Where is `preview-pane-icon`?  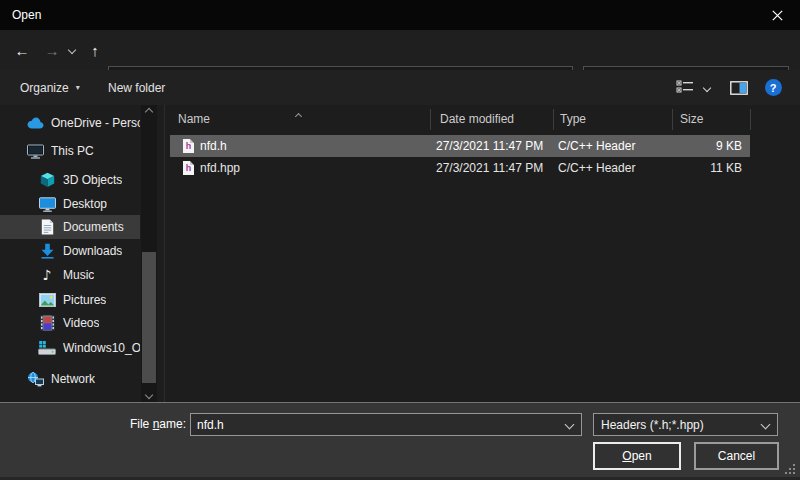 preview-pane-icon is located at coordinates (739, 88).